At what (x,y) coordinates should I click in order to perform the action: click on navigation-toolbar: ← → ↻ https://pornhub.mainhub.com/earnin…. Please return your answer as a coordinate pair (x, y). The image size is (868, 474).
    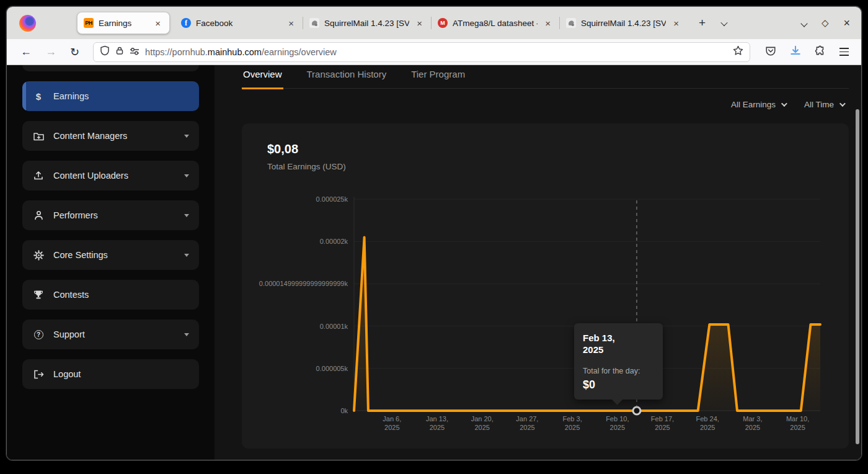
    Looking at the image, I should click on (434, 52).